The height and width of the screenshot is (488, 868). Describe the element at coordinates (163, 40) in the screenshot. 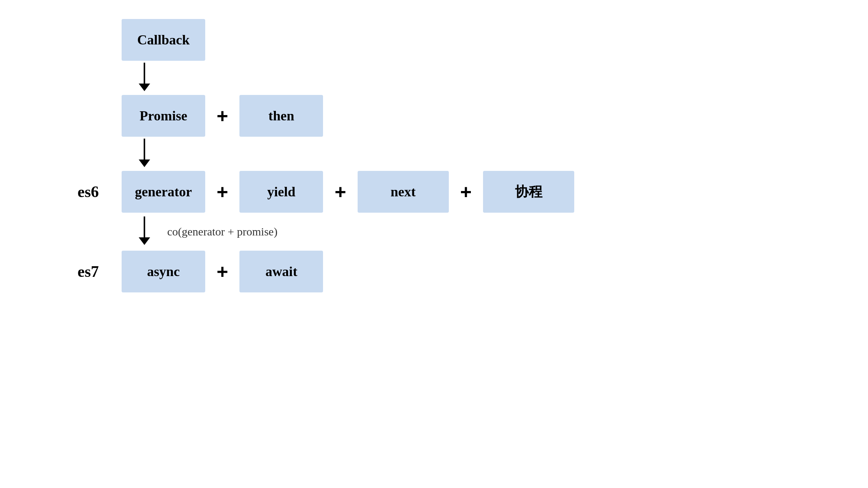

I see `callback-box: Callback` at that location.